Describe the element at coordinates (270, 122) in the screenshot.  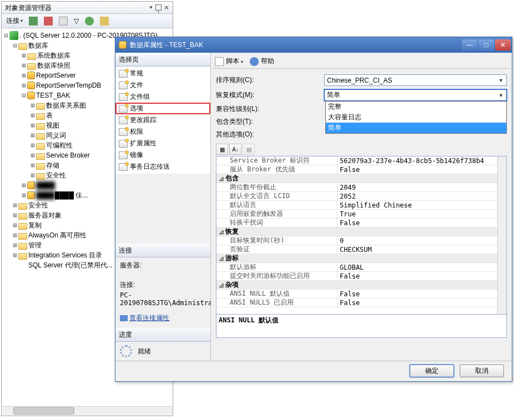
I see `contain-label: 包含类型(T):` at that location.